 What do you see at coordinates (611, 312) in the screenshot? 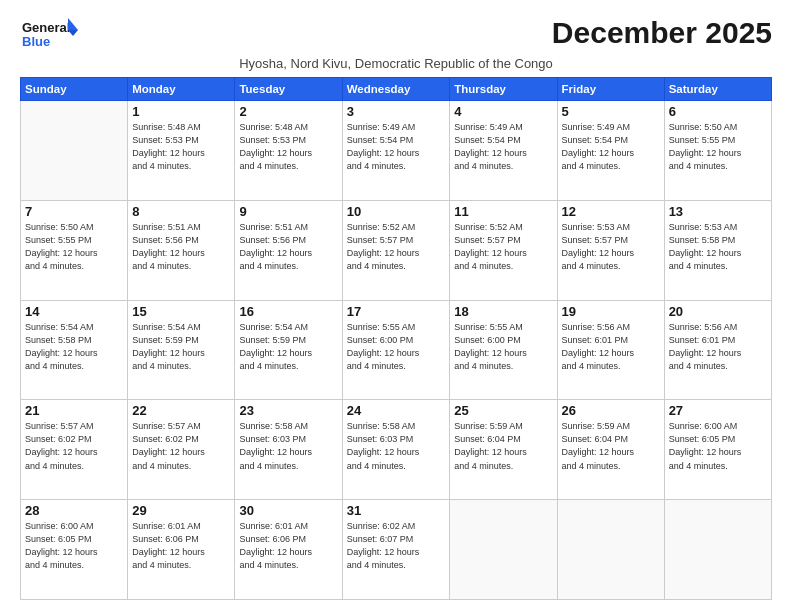
I see `day-number: 19` at bounding box center [611, 312].